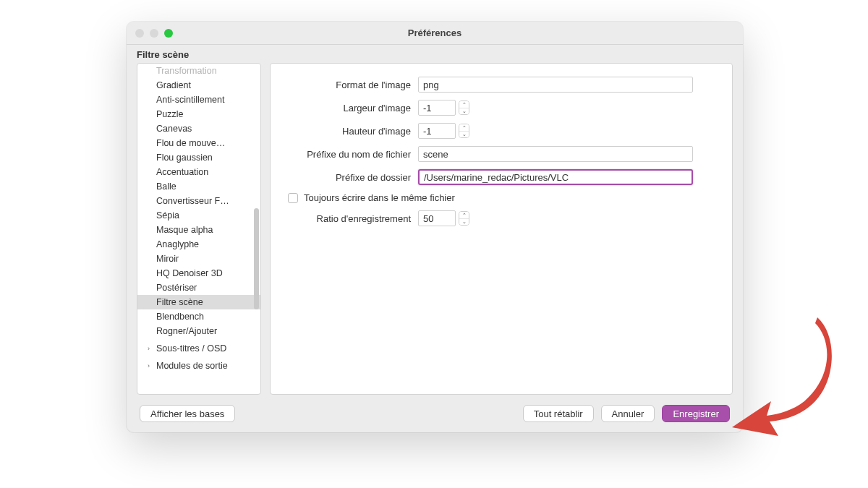 This screenshot has width=868, height=488. What do you see at coordinates (199, 100) in the screenshot?
I see `sidebar-item: Anti-scintillement` at bounding box center [199, 100].